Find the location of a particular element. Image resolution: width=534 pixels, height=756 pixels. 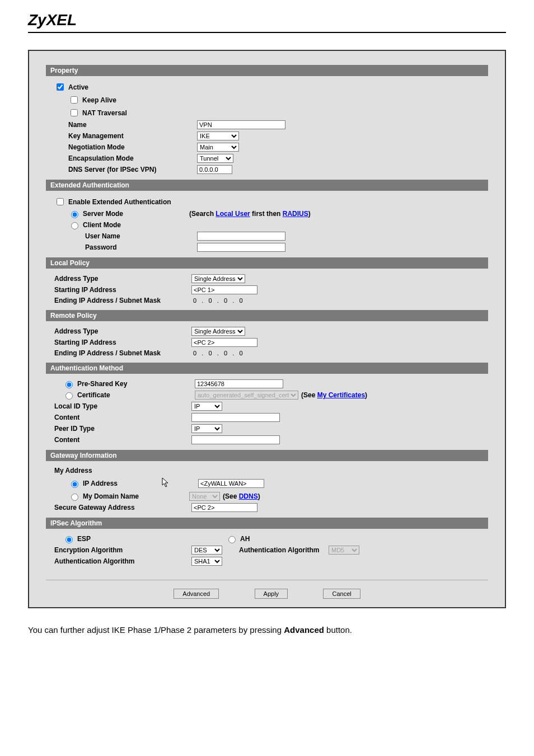

cancel-button: Cancel is located at coordinates (341, 594).